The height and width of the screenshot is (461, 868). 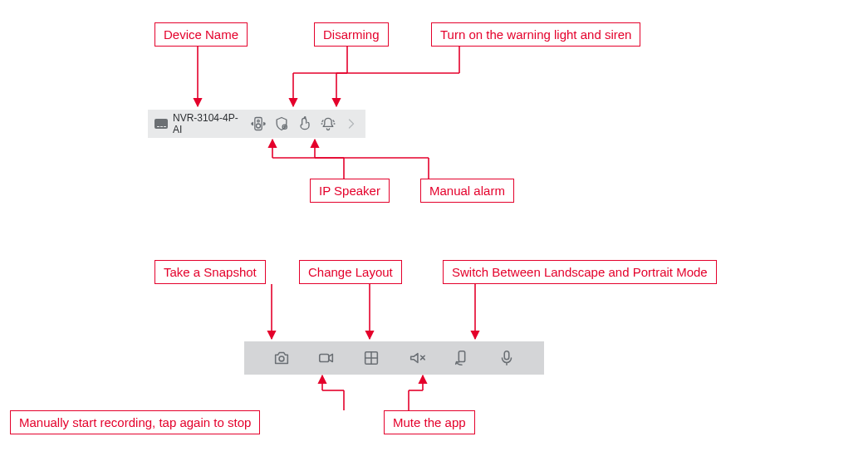 I want to click on mute-icon, so click(x=417, y=358).